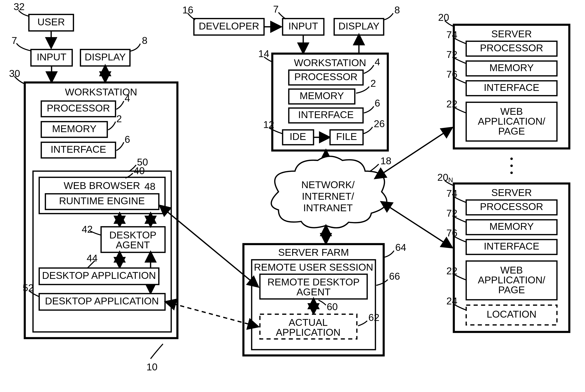 The image size is (585, 392). What do you see at coordinates (444, 18) in the screenshot?
I see `ref-20: 20` at bounding box center [444, 18].